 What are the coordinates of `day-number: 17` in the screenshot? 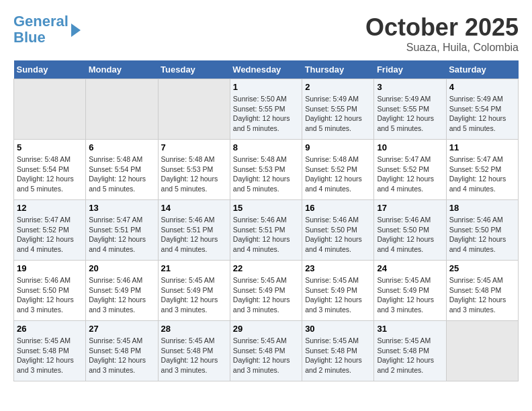 It's located at (410, 208).